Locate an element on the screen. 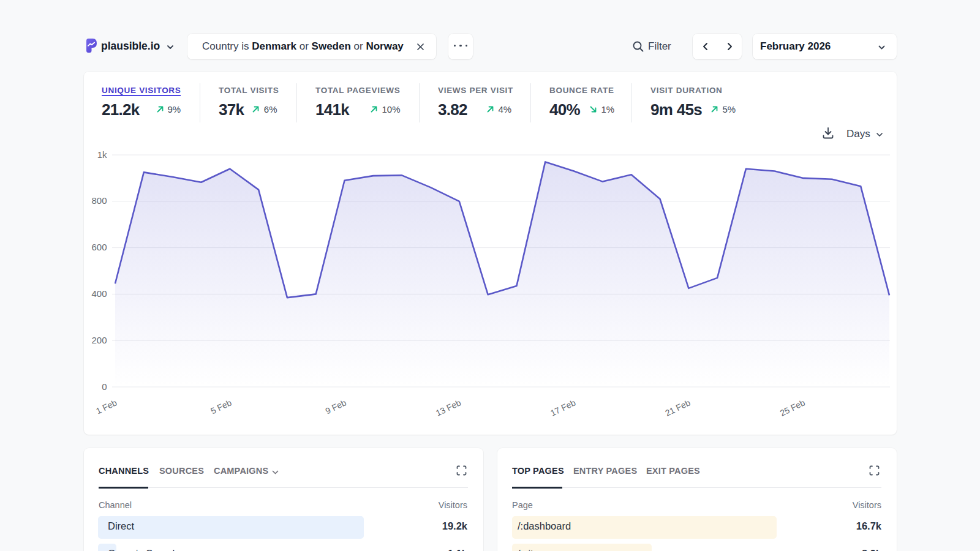 The image size is (980, 551). svg-text: 9 Feb is located at coordinates (336, 407).